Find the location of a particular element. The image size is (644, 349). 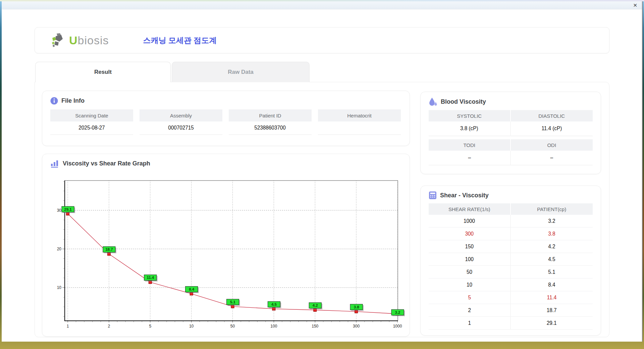

tab-raw-data: Raw Data is located at coordinates (241, 72).